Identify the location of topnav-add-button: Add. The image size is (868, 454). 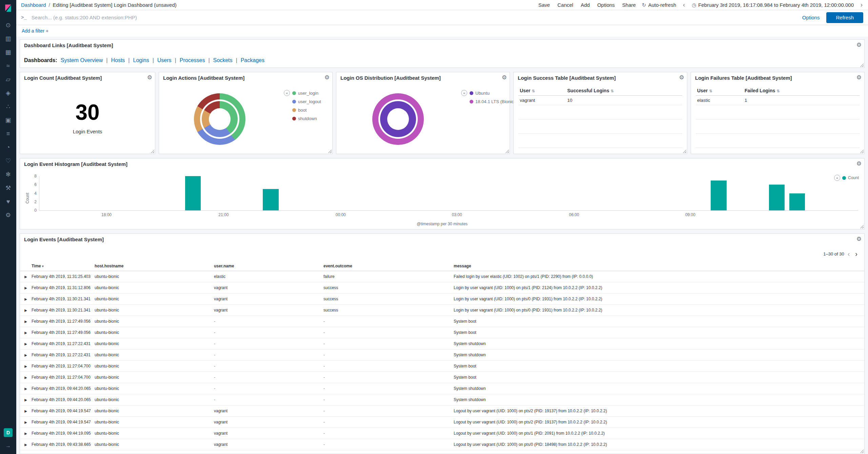
(585, 5).